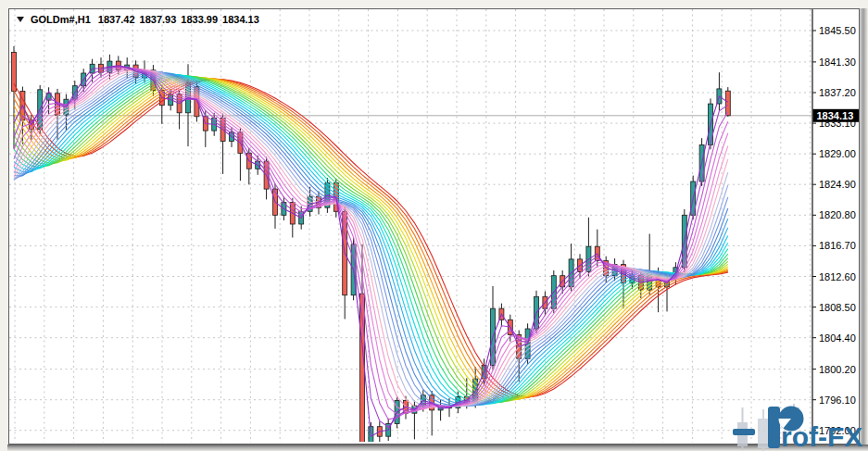  Describe the element at coordinates (837, 116) in the screenshot. I see `current-price-tag: 1834.13` at that location.